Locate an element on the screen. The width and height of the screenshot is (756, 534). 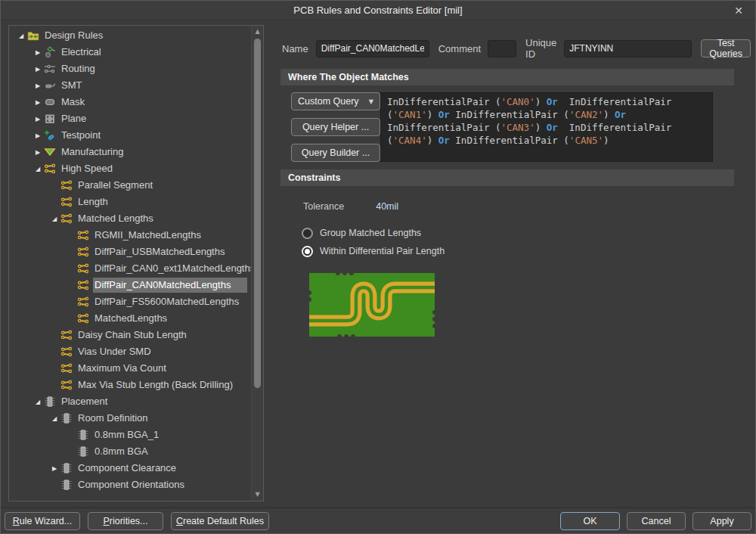
tree-item: DiffPair_USBMatchedLengths is located at coordinates (130, 252).